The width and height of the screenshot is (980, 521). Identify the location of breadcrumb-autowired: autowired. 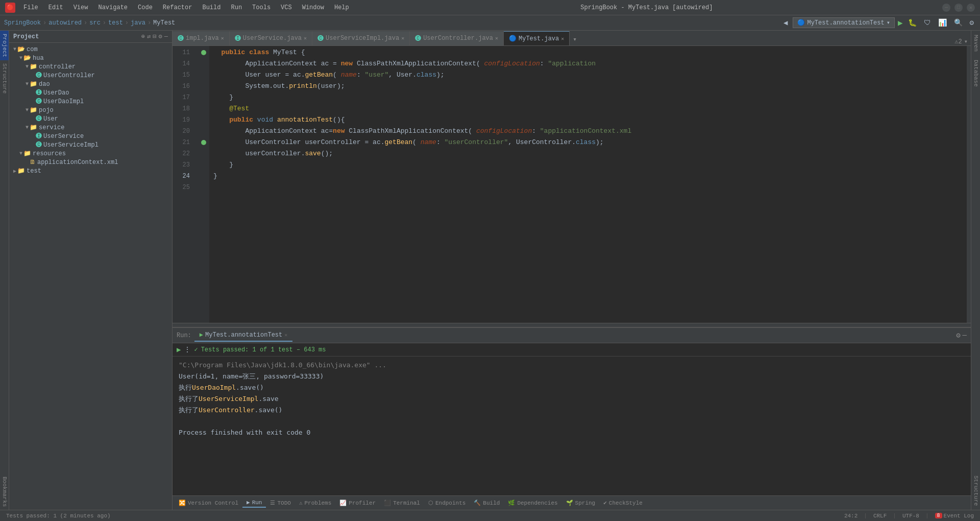
(65, 23).